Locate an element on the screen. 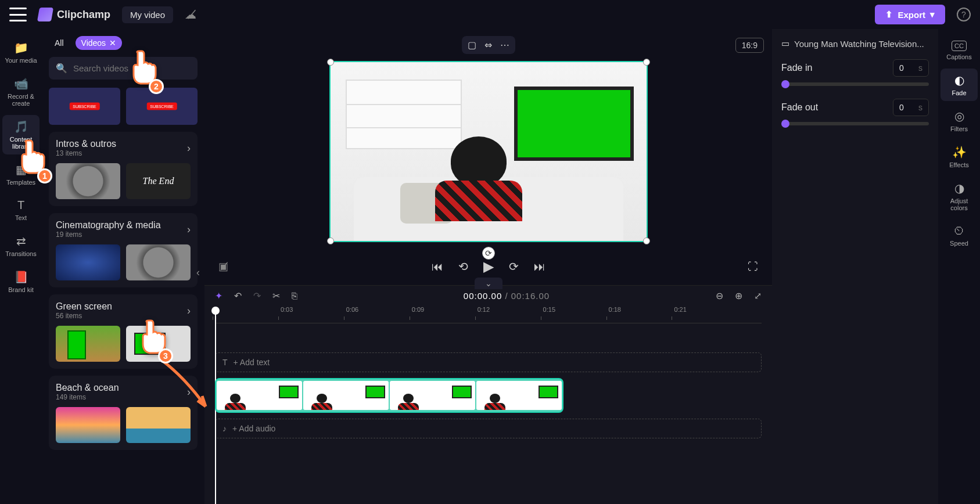 The height and width of the screenshot is (504, 980). redo-icon: ↷ is located at coordinates (257, 296).